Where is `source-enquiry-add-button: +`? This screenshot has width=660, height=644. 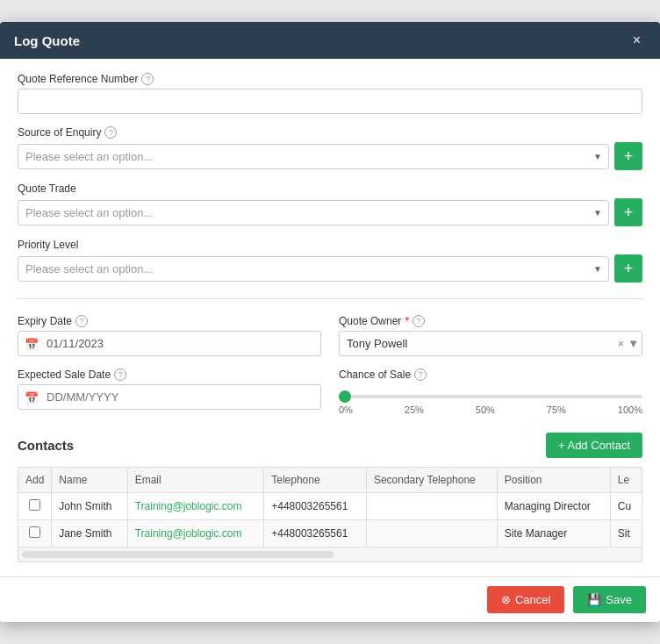
source-enquiry-add-button: + is located at coordinates (628, 156).